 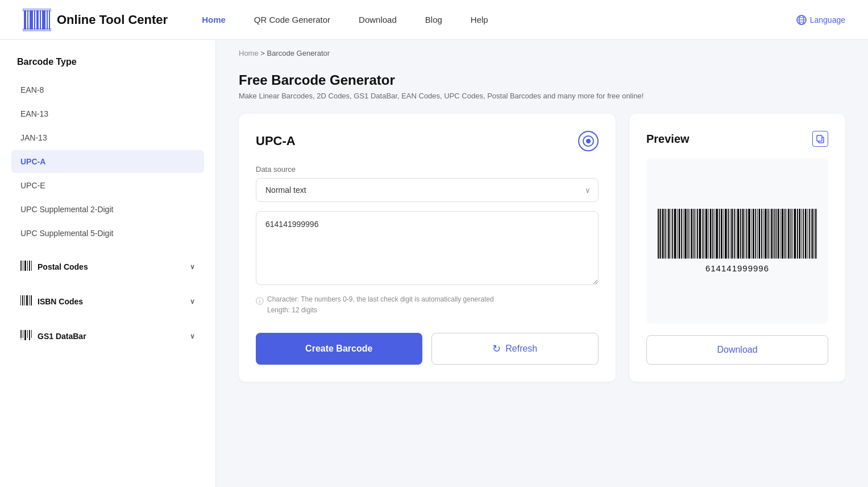 I want to click on nav-download: Download, so click(x=377, y=19).